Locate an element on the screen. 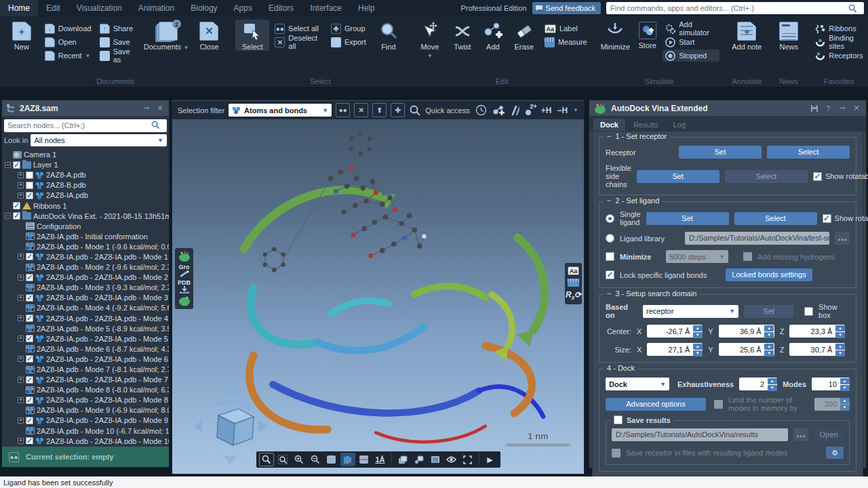 The image size is (868, 488). fullscreen-button is located at coordinates (468, 460).